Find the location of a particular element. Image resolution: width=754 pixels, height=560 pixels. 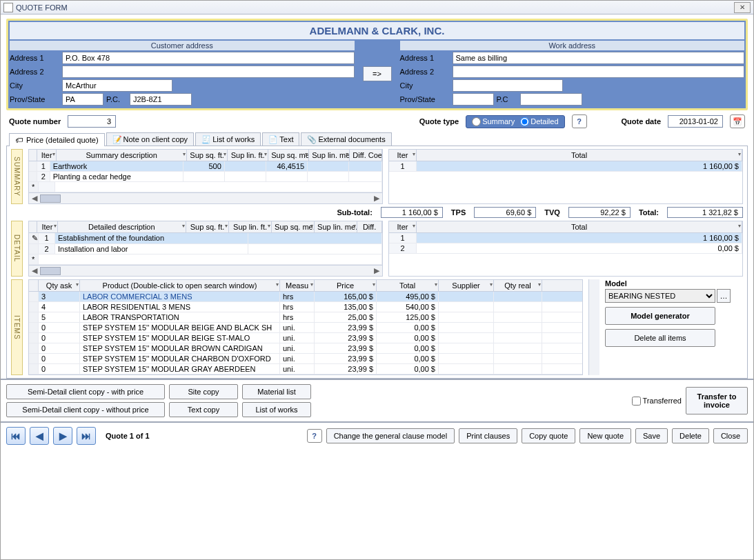

paperclip-icon: 📎 is located at coordinates (311, 139).